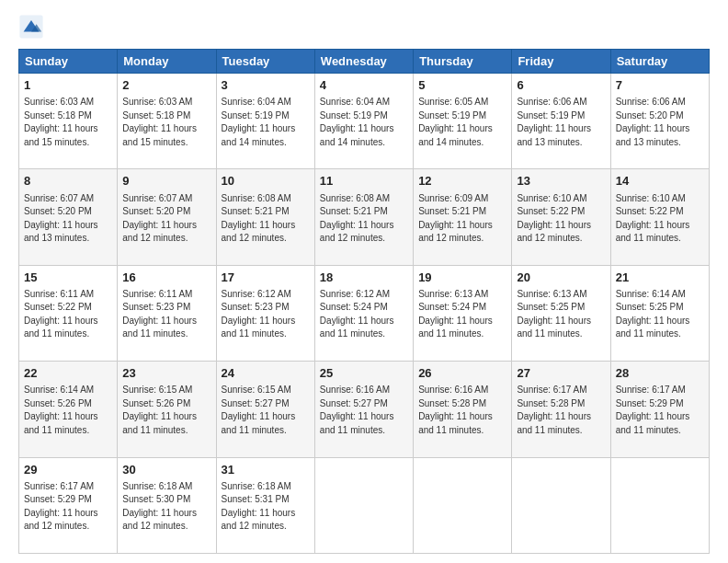 The height and width of the screenshot is (563, 728). Describe the element at coordinates (660, 181) in the screenshot. I see `day-number: 14` at that location.